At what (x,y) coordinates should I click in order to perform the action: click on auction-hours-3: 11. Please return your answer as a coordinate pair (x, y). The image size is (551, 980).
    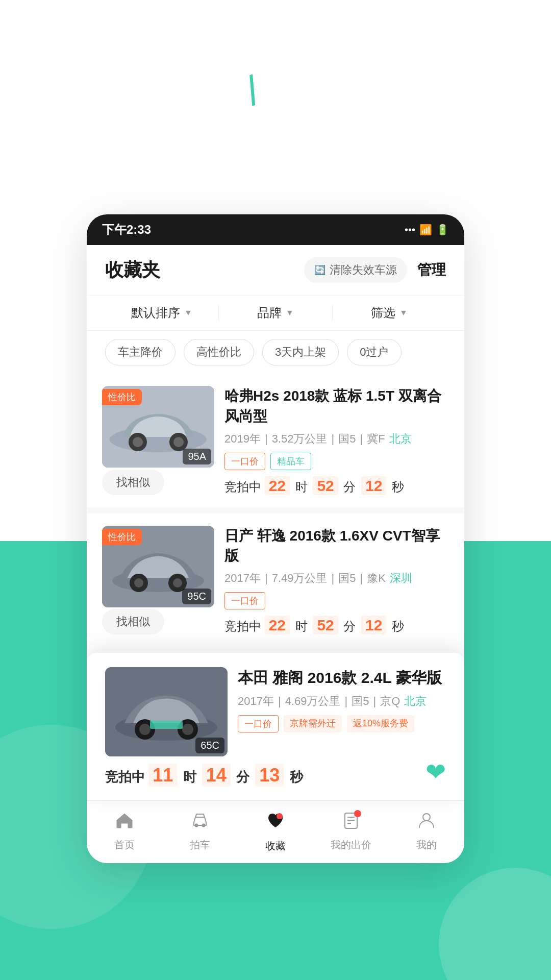
    Looking at the image, I should click on (163, 775).